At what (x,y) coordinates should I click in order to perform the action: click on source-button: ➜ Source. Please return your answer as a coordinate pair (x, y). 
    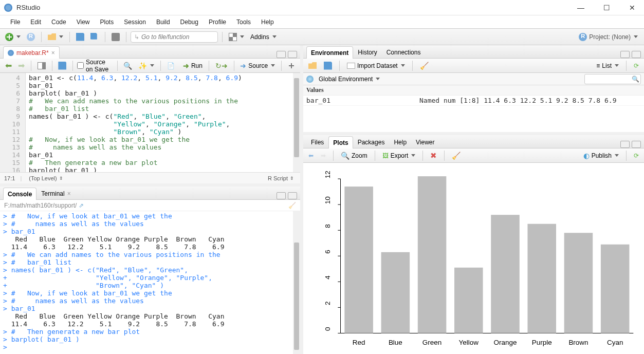
    Looking at the image, I should click on (257, 66).